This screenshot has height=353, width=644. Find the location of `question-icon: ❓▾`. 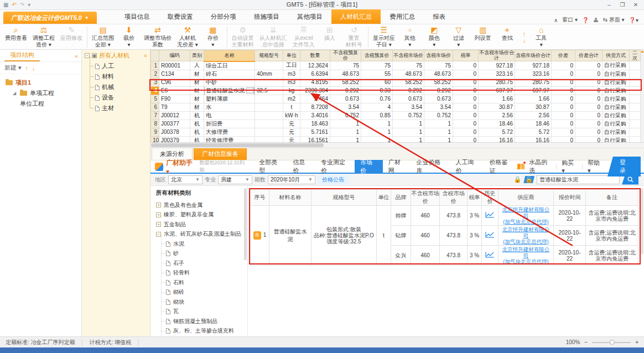

question-icon: ❓▾ is located at coordinates (634, 20).